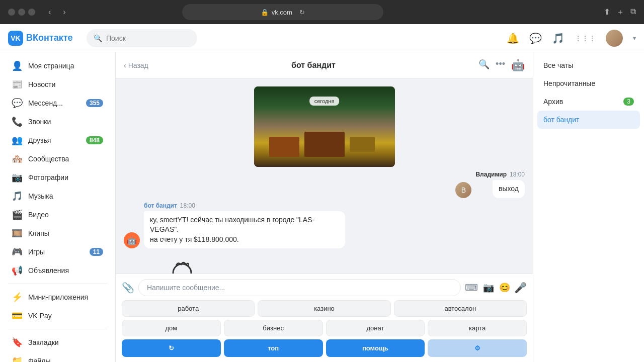 This screenshot has width=644, height=362. I want to click on quick-reply-casino: казино, so click(324, 309).